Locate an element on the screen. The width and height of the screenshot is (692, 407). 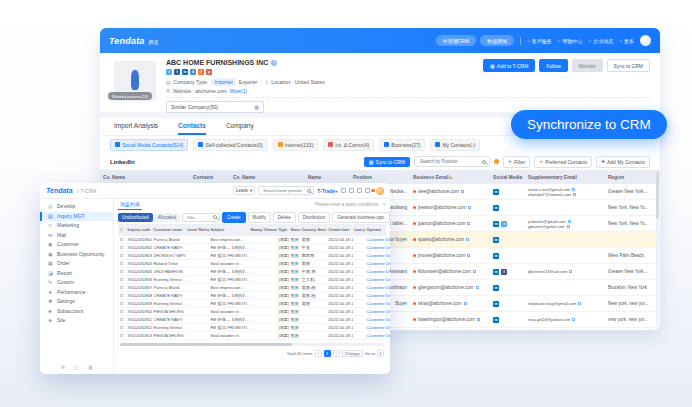
sidebar-item-inquiry-mgt: ▤Inquiry MGT is located at coordinates (76, 217).